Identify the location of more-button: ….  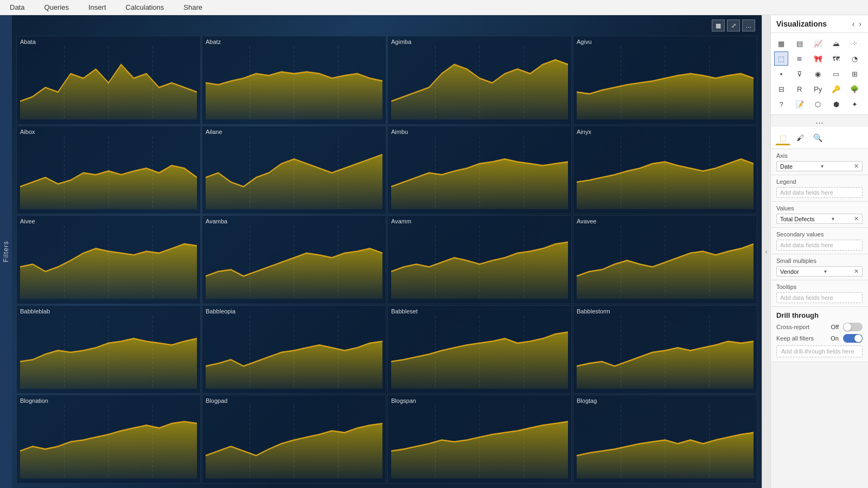
(749, 25).